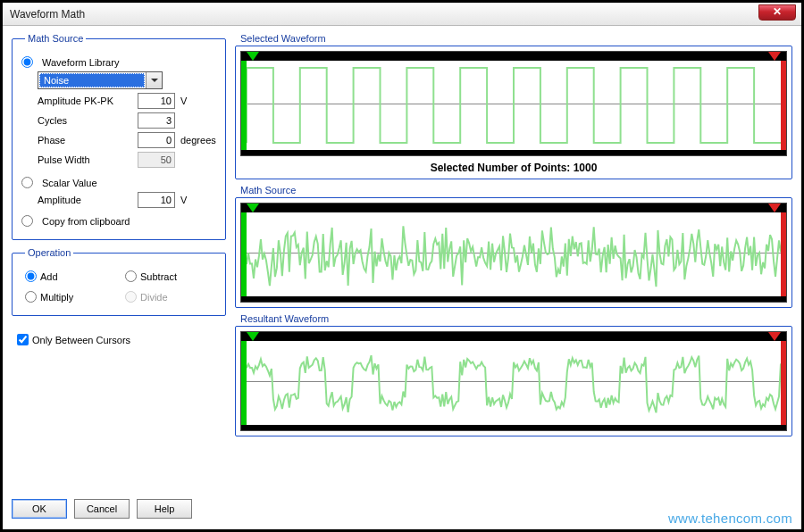 The width and height of the screenshot is (804, 532). What do you see at coordinates (156, 101) in the screenshot?
I see `amp-pkpk-input` at bounding box center [156, 101].